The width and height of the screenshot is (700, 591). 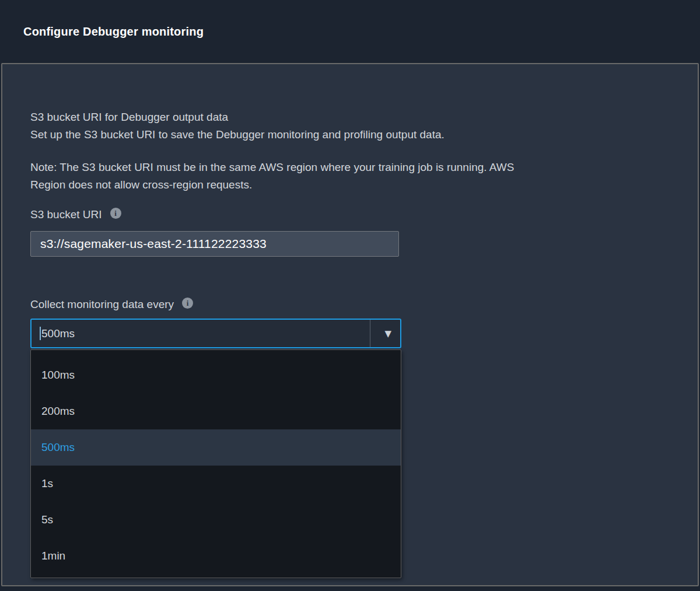 What do you see at coordinates (58, 334) in the screenshot?
I see `interval-selected-value: 500ms` at bounding box center [58, 334].